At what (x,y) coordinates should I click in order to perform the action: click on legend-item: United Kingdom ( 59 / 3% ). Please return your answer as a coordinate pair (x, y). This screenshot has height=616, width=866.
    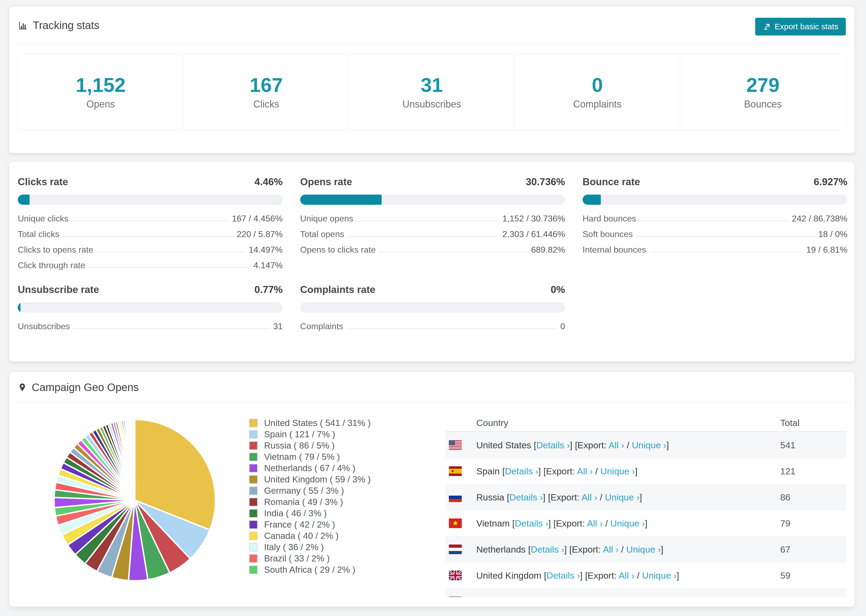
    Looking at the image, I should click on (310, 479).